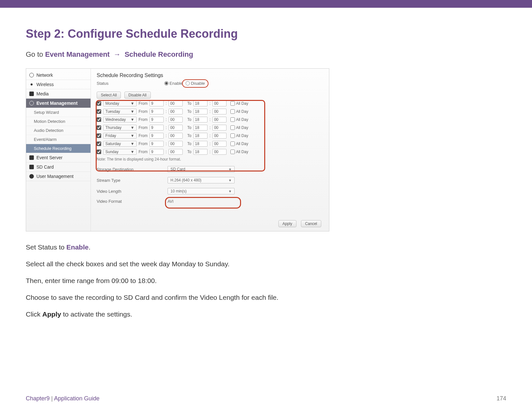 Image resolution: width=532 pixels, height=411 pixels. What do you see at coordinates (58, 94) in the screenshot?
I see `sidebar-item-media: Media` at bounding box center [58, 94].